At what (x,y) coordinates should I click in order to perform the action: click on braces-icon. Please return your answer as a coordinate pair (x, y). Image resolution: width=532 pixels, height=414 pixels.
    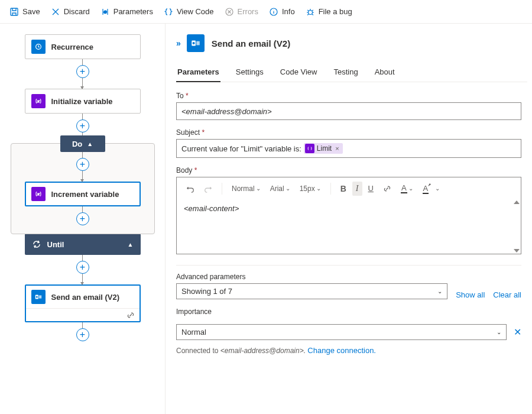
    Looking at the image, I should click on (168, 12).